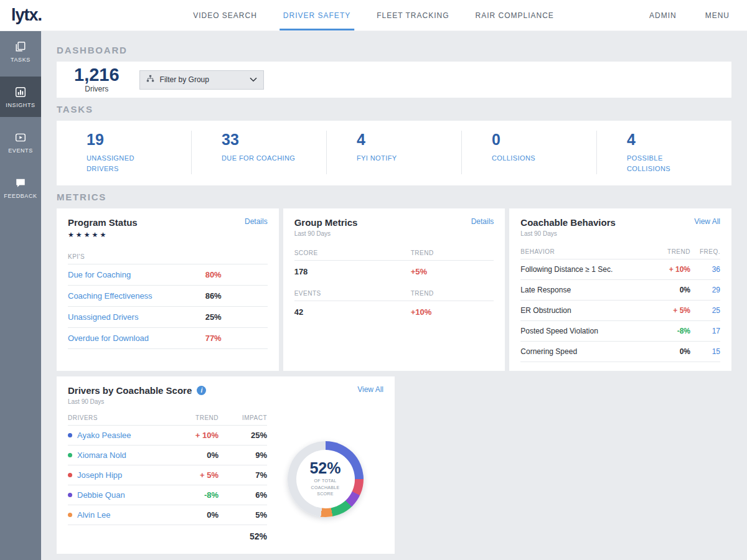 The image size is (747, 560). Describe the element at coordinates (620, 270) in the screenshot. I see `behavior-row: Following Distance ≥ 1 Sec. + 10% 36` at that location.